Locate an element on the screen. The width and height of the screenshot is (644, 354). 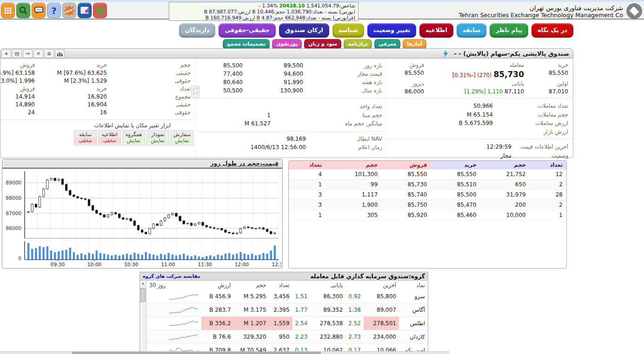
message-icon is located at coordinates (39, 10).